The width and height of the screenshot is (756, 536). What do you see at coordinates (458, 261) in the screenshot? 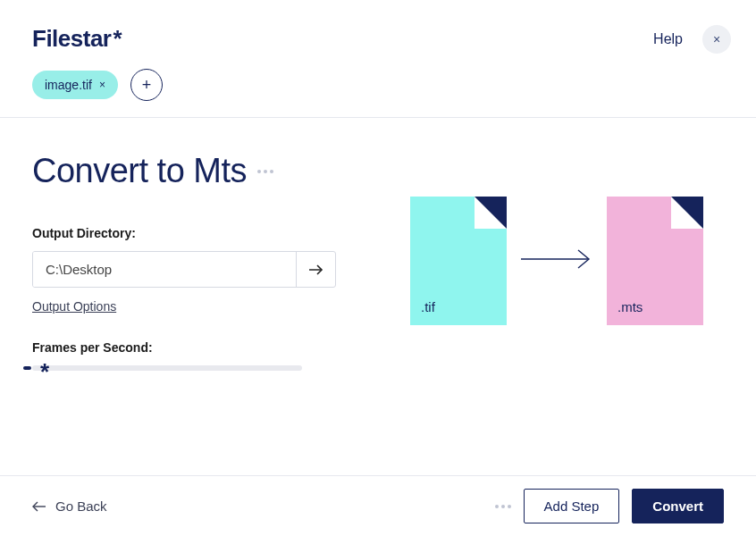
I see `source-file-tile: .tif` at bounding box center [458, 261].